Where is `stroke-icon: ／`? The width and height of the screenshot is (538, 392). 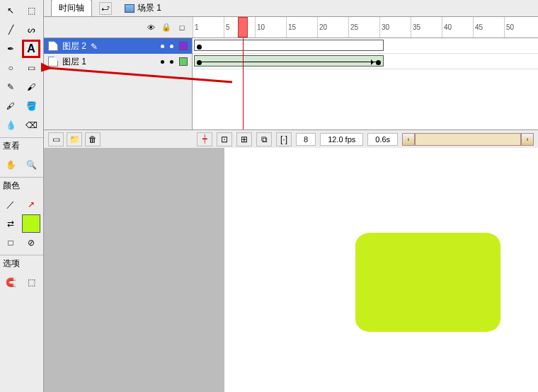
stroke-icon: ／ is located at coordinates (11, 205).